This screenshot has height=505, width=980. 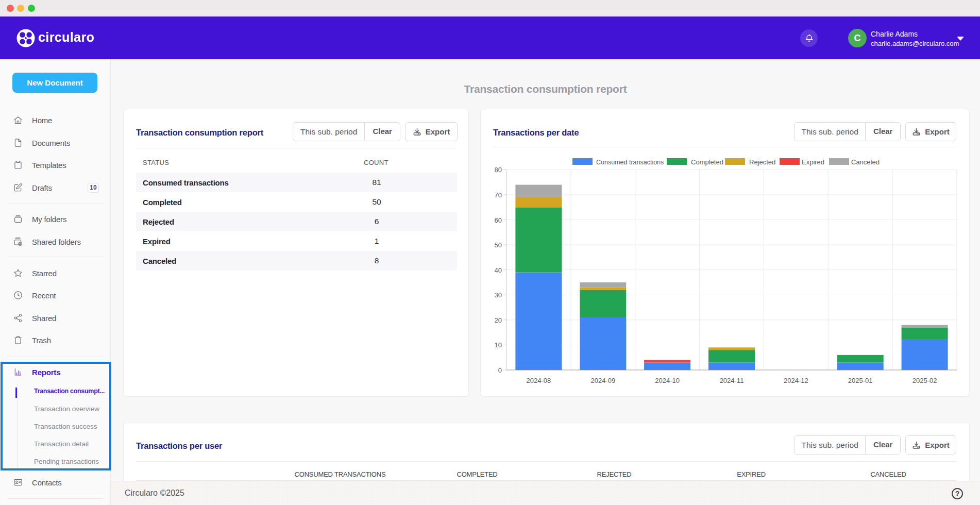 I want to click on svg-text: 0, so click(x=500, y=370).